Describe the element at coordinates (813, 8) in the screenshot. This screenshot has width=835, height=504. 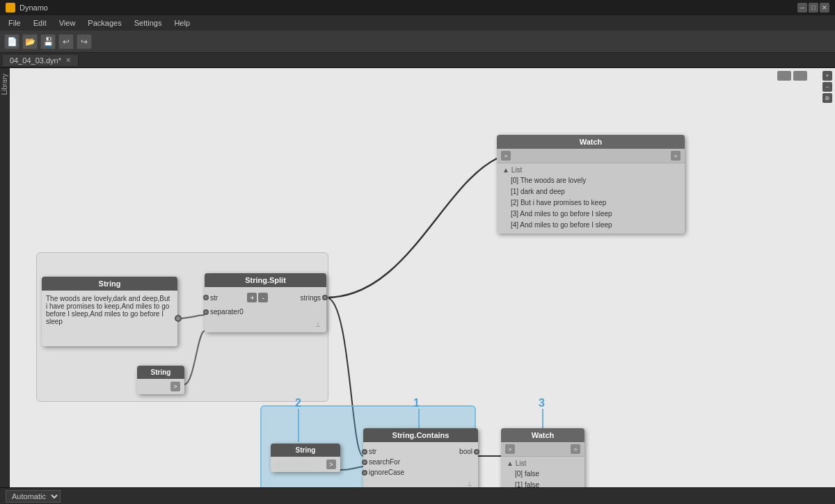
I see `maximize-button: □` at that location.